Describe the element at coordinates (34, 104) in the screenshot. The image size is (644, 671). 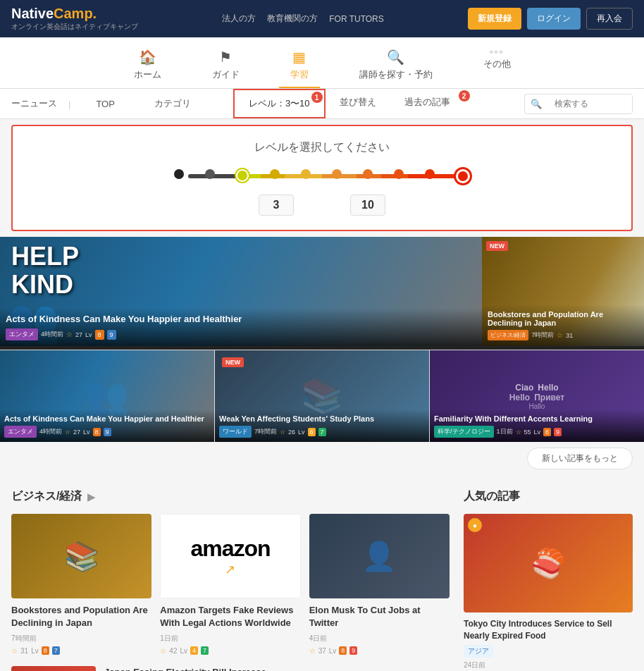
I see `news-label: ーニュース` at that location.